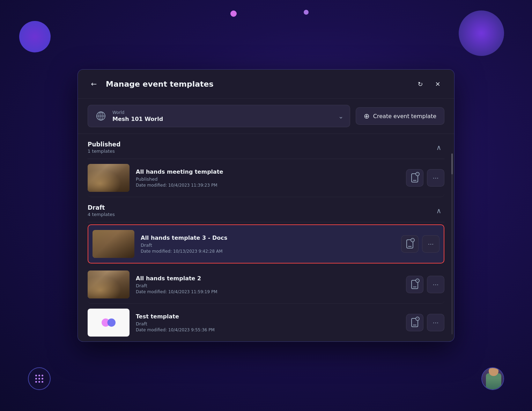 The image size is (532, 411). What do you see at coordinates (223, 113) in the screenshot?
I see `world-label: World` at bounding box center [223, 113].